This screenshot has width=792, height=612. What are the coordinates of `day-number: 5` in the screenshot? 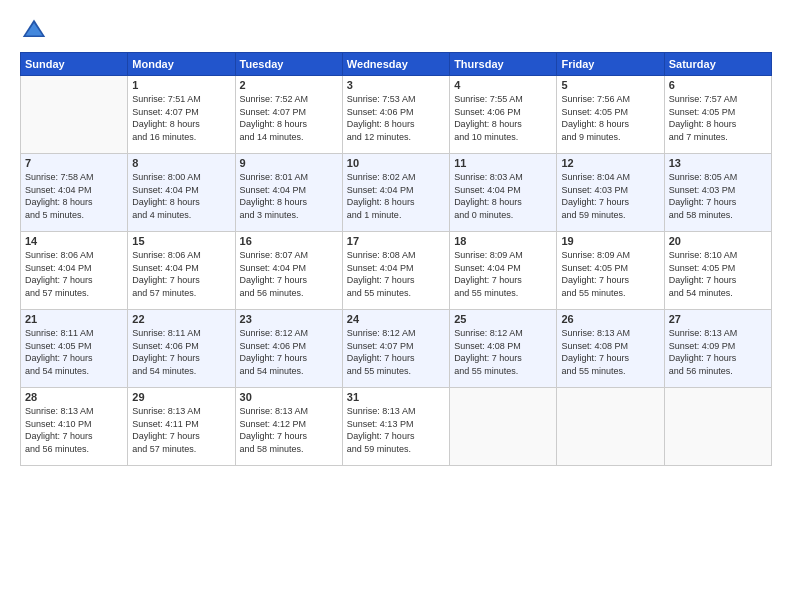 It's located at (610, 85).